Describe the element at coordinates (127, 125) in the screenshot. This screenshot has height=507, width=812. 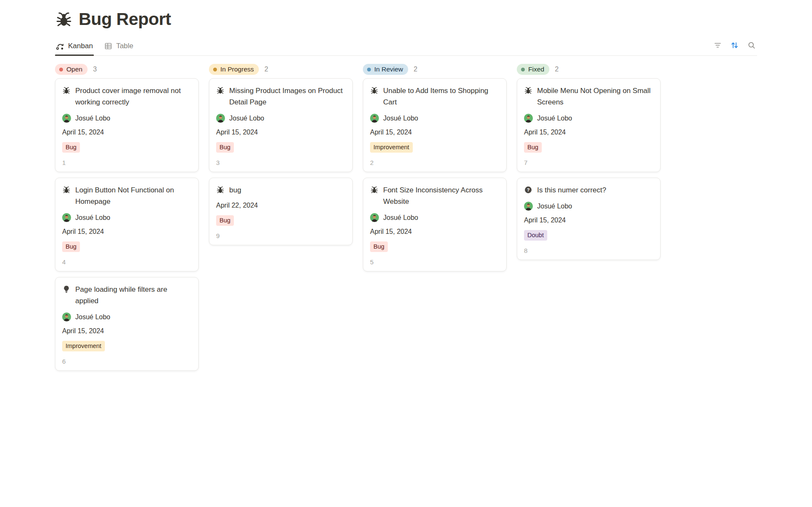
I see `kanban-card: Product cover image removal not working …` at that location.